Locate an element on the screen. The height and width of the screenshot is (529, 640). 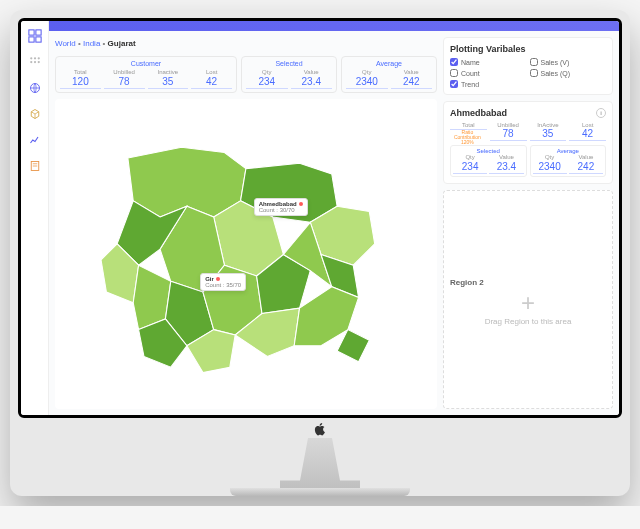
metrics-row: Customer Total120 Unbilled78 Inactive35 … is located at coordinates (246, 74).